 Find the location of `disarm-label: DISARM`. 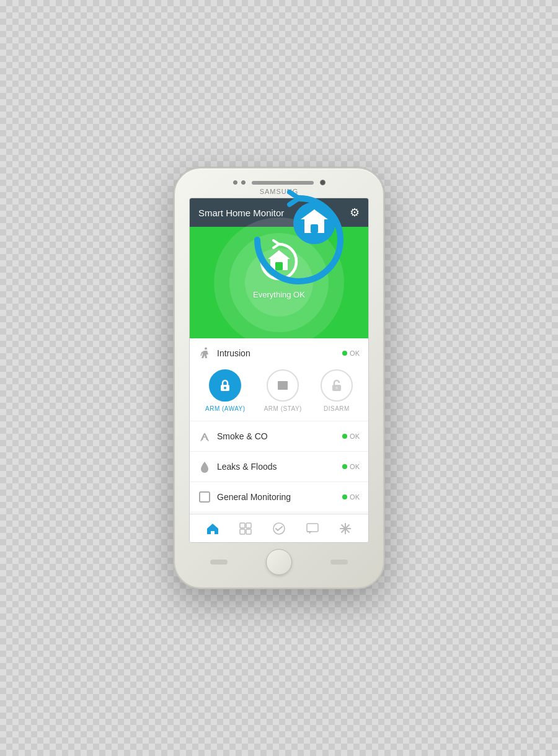

disarm-label: DISARM is located at coordinates (337, 409).